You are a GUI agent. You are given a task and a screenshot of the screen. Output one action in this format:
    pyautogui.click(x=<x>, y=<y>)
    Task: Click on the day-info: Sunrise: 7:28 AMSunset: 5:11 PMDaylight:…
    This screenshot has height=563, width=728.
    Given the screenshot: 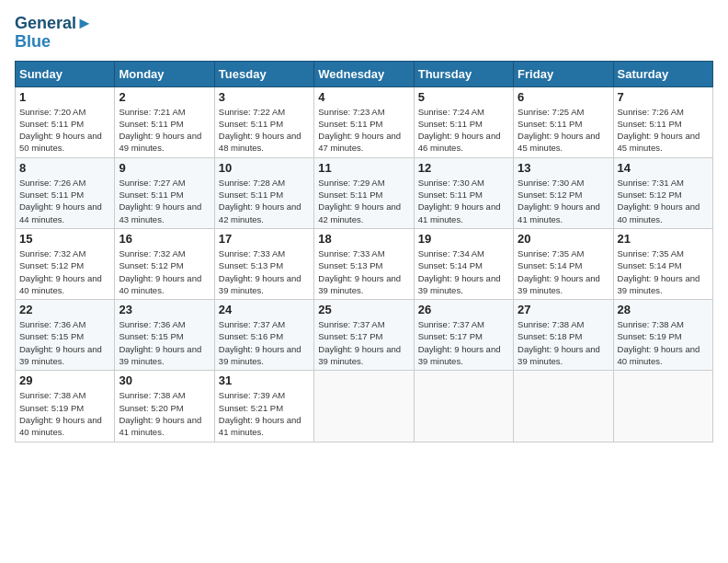 What is the action you would take?
    pyautogui.click(x=265, y=201)
    